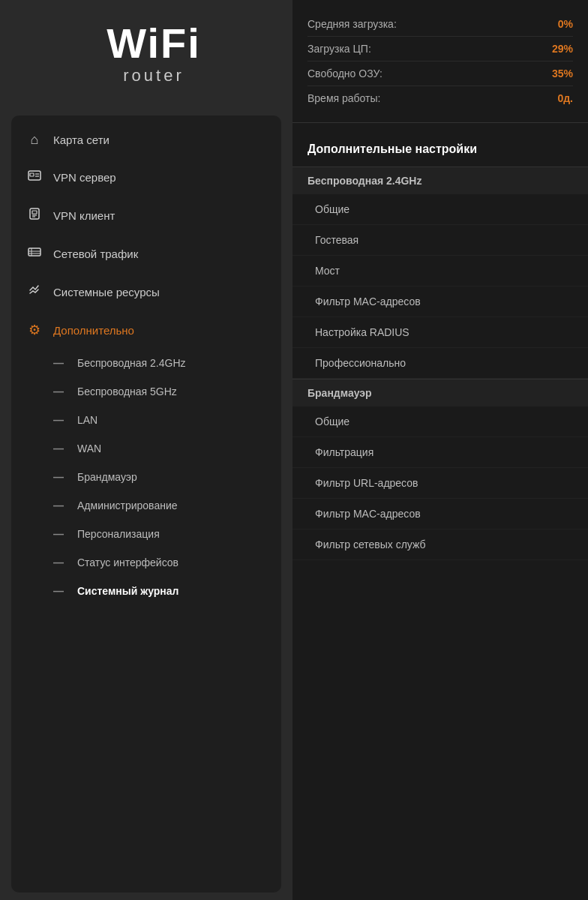 The height and width of the screenshot is (900, 588). I want to click on sidebar-subitem-admin: — Администрирование, so click(146, 506).